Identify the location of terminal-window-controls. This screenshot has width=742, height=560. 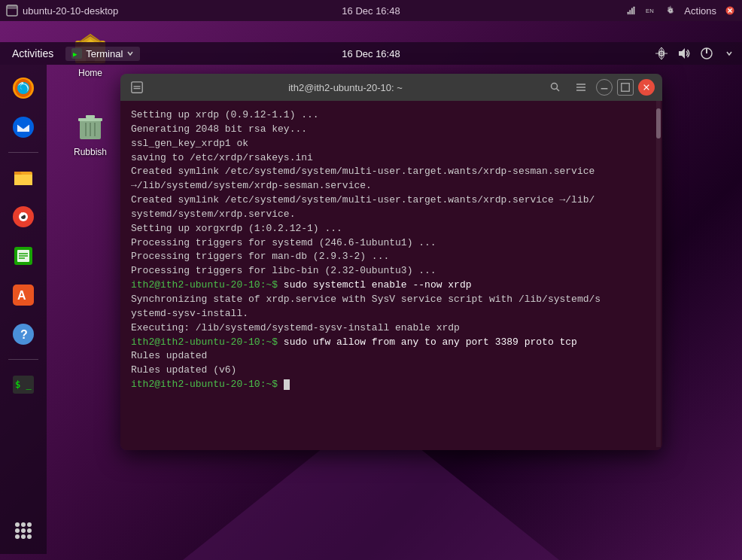
(600, 87).